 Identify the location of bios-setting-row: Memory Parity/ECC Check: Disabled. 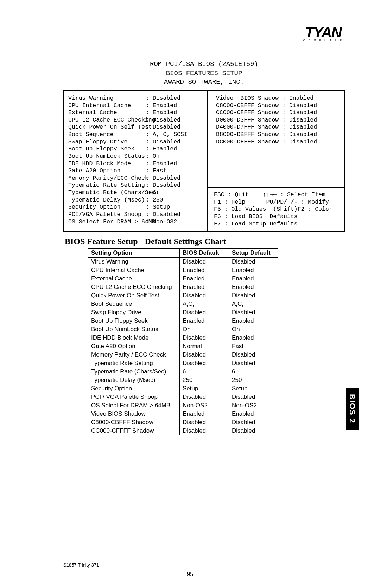
(137, 178).